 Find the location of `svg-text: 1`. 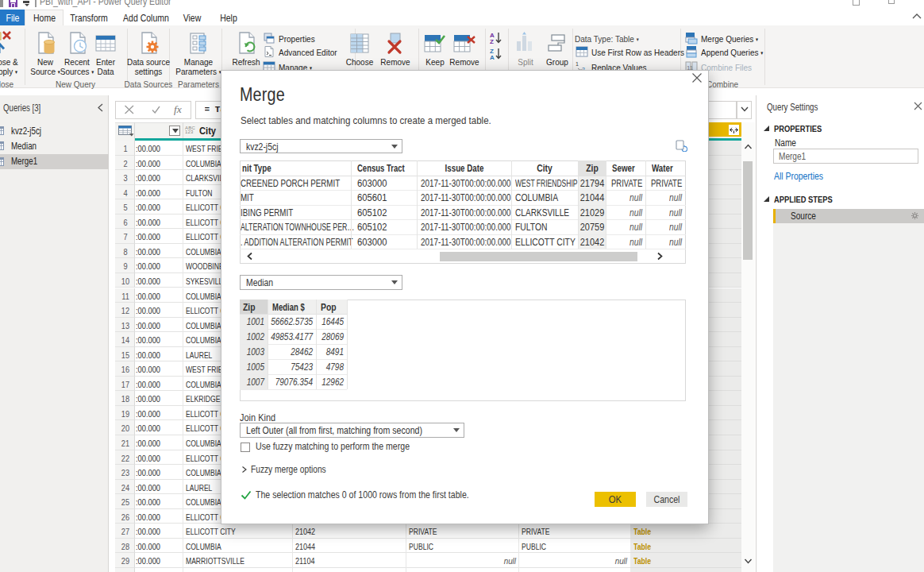

svg-text: 1 is located at coordinates (577, 64).